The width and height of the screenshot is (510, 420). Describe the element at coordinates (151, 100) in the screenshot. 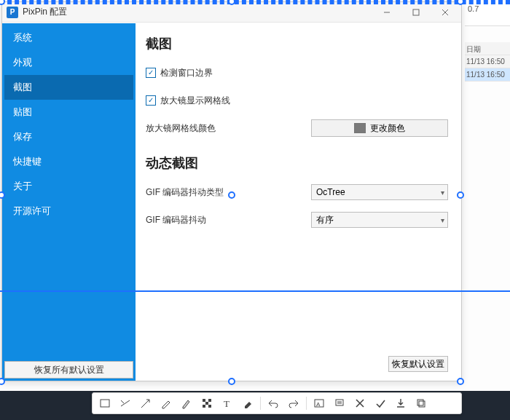

I see `magnifier-grid-checkbox` at that location.